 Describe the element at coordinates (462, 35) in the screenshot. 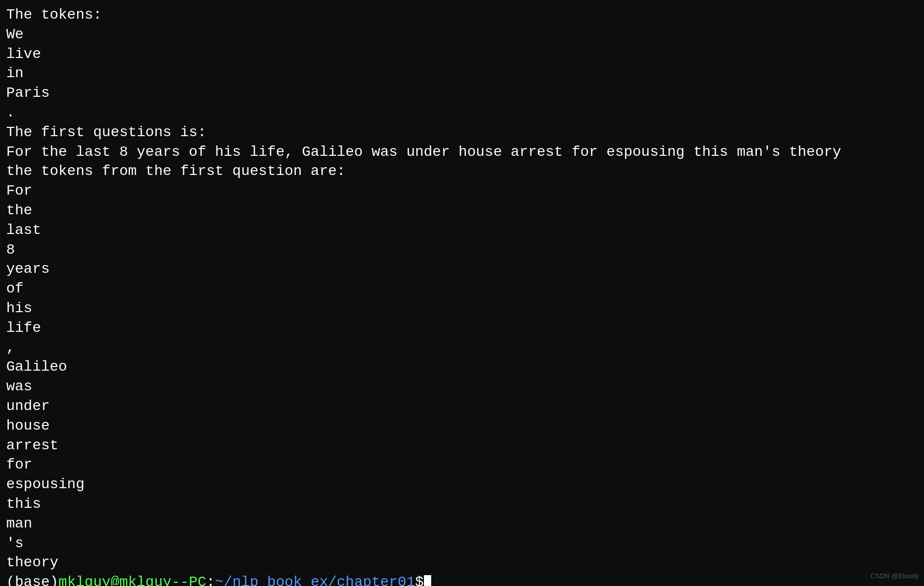

I see `terminal-line: We` at that location.